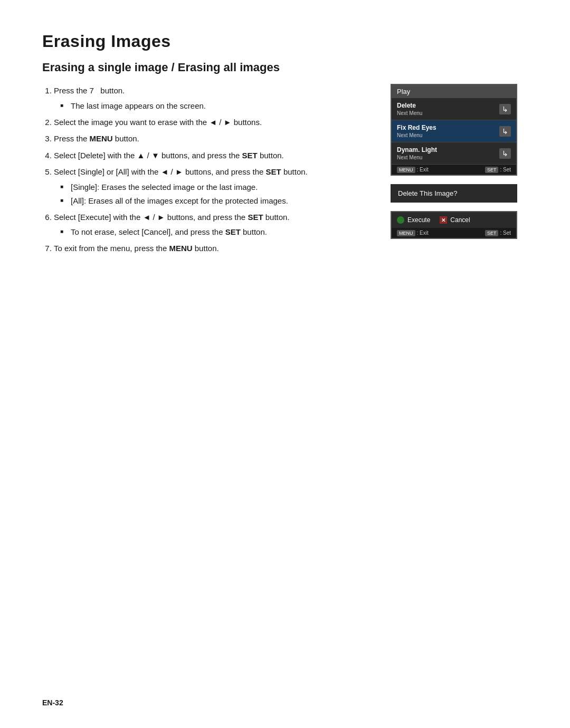  What do you see at coordinates (505, 154) in the screenshot?
I see `menu-item-dynam-arrow: ↳` at bounding box center [505, 154].